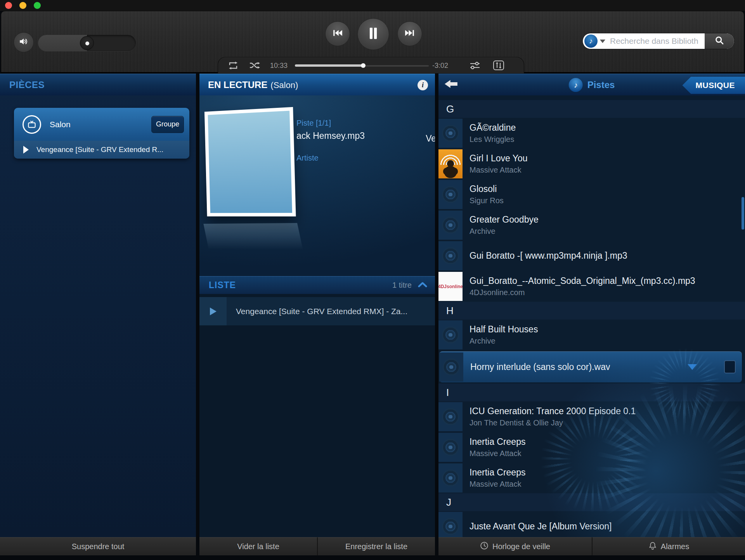  What do you see at coordinates (402, 285) in the screenshot?
I see `queue-count: 1 titre` at bounding box center [402, 285].